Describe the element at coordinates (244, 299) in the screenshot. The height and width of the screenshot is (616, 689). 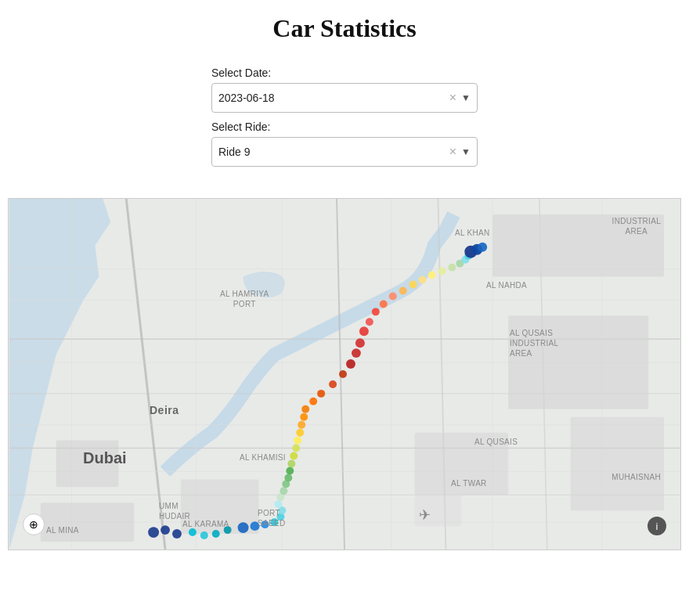
I see `map-label-alhamriya: AL HAMRIYAPORT` at that location.